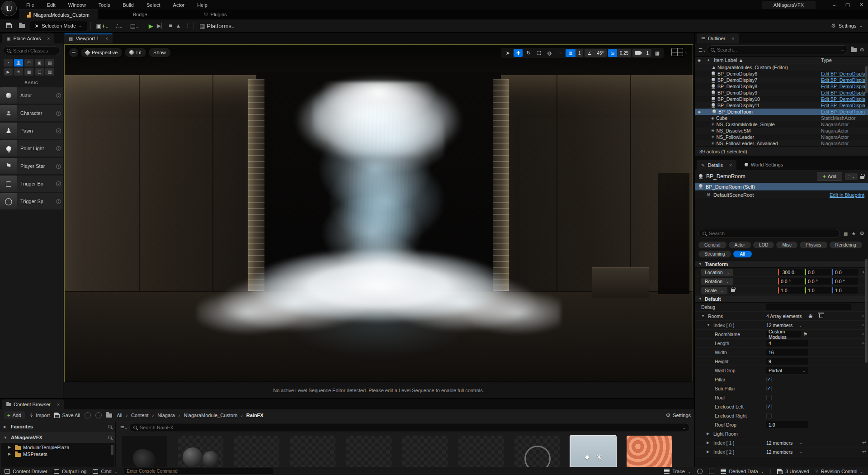  Describe the element at coordinates (781, 67) in the screenshot. I see `outliner-row-world: NiagaraModules_Custom (Editor)` at that location.